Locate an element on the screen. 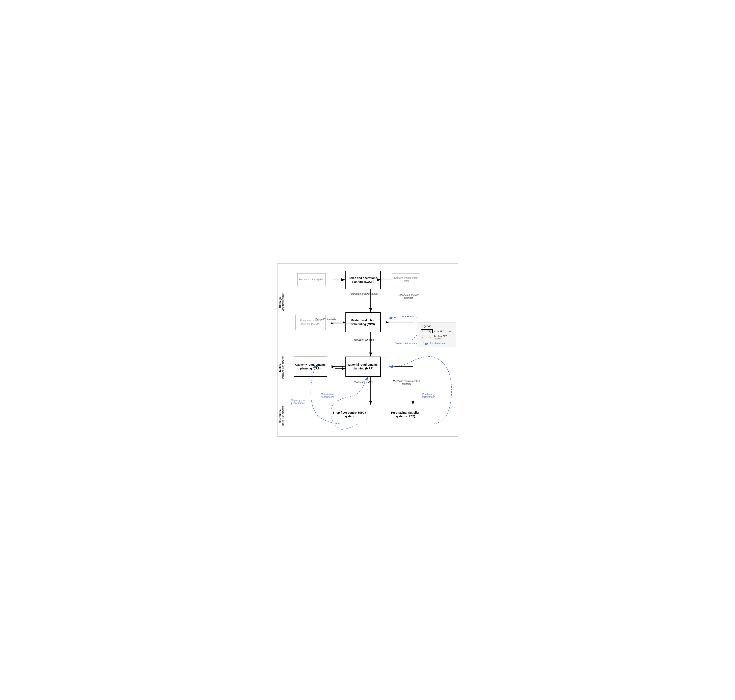  label-purchasing: Purchasing performance is located at coordinates (428, 396).